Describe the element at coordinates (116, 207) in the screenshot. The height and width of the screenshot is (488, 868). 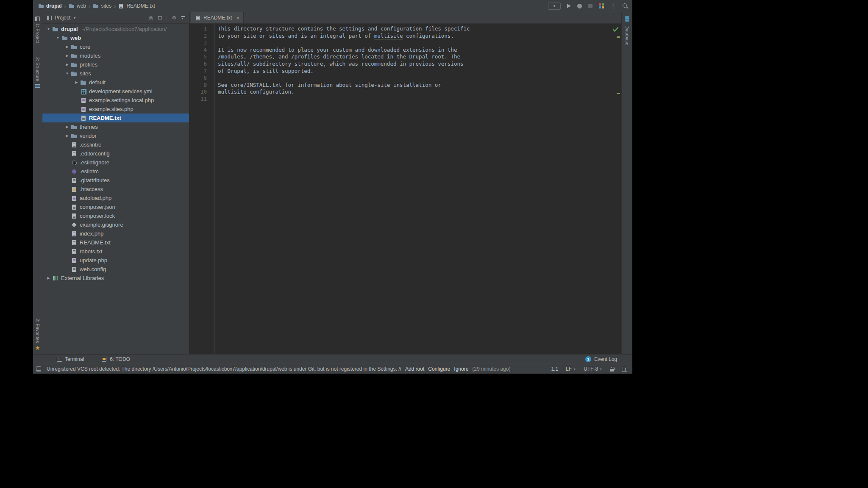
I see `tree-item-composer.json: composer.json` at that location.